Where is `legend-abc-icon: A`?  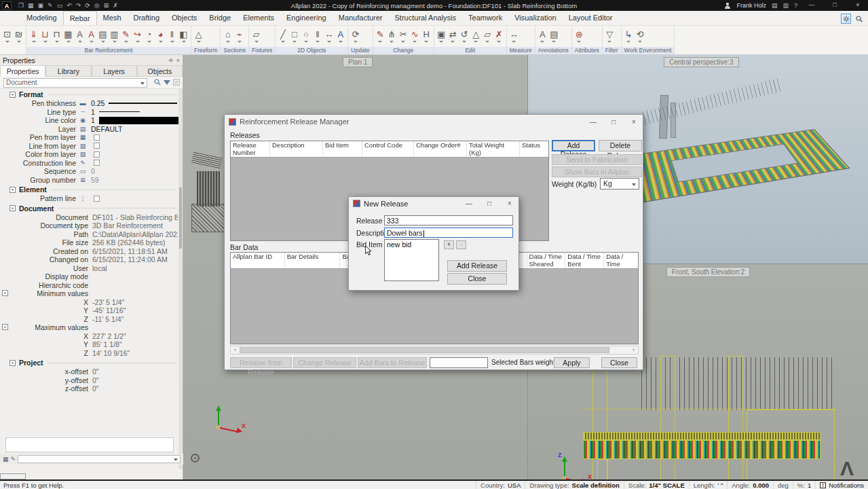
legend-abc-icon: A is located at coordinates (80, 37).